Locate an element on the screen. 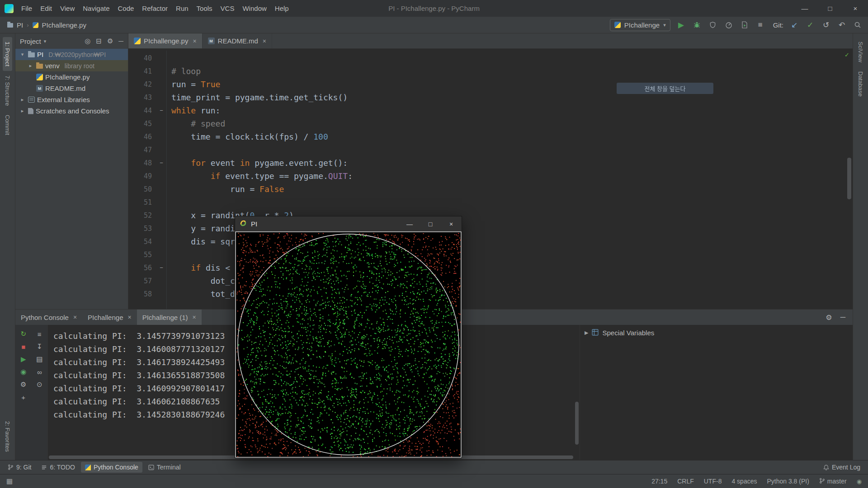 This screenshot has height=488, width=868. git-update-button: ↙ is located at coordinates (794, 25).